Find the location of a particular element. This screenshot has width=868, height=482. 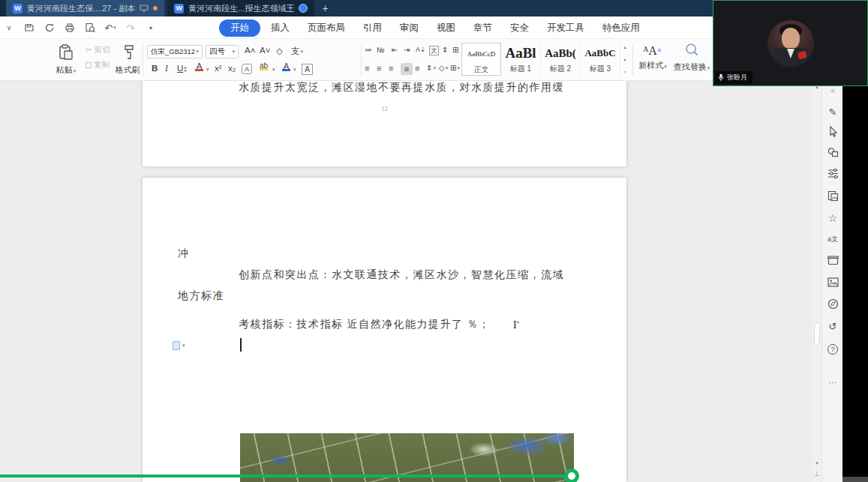

char-border-button: A is located at coordinates (308, 69).